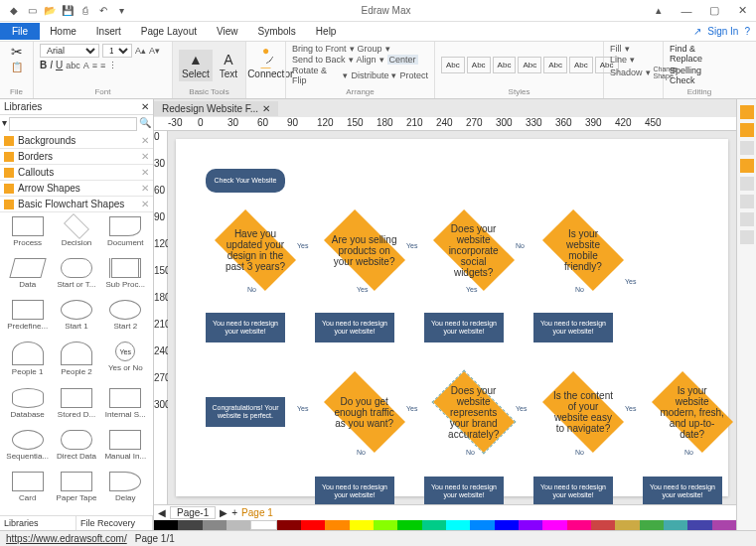  I want to click on shape-start2, so click(125, 310).